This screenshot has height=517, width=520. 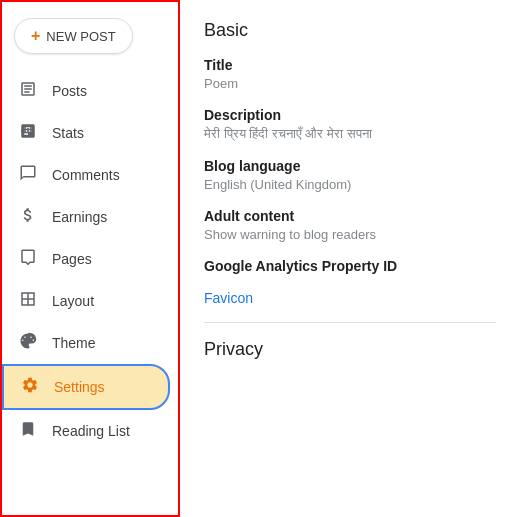 I want to click on setting-description-label: Description, so click(x=350, y=115).